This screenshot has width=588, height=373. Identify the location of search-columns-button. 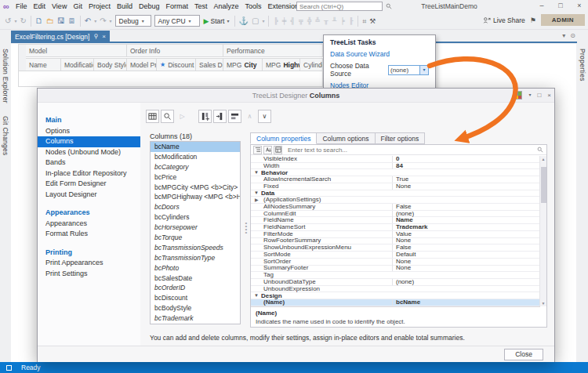
(168, 116).